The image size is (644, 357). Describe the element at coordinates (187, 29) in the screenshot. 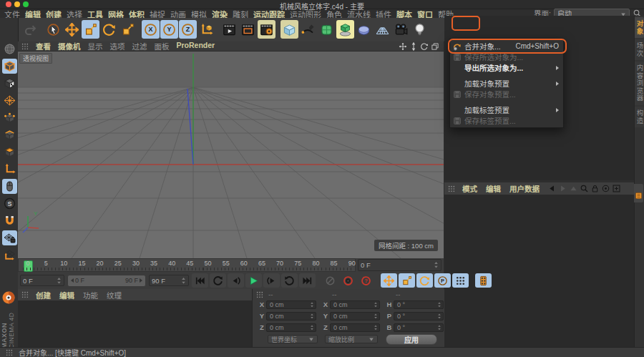

I see `axis-z-button: Z` at that location.